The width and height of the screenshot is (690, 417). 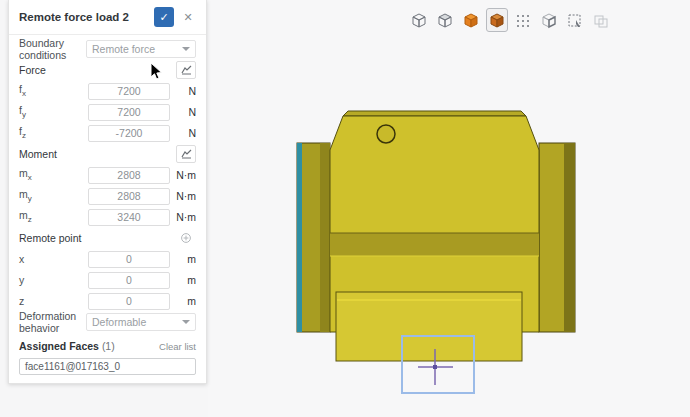 I want to click on model-groove, so click(x=434, y=244).